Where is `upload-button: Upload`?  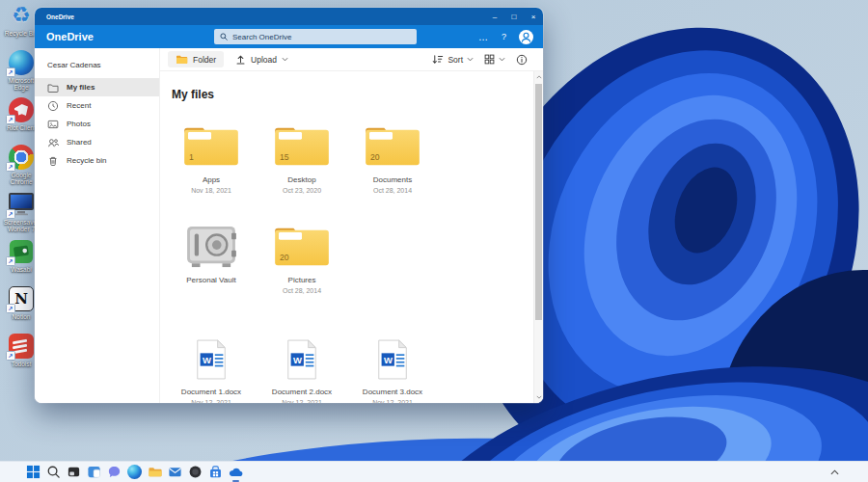
upload-button: Upload is located at coordinates (262, 60).